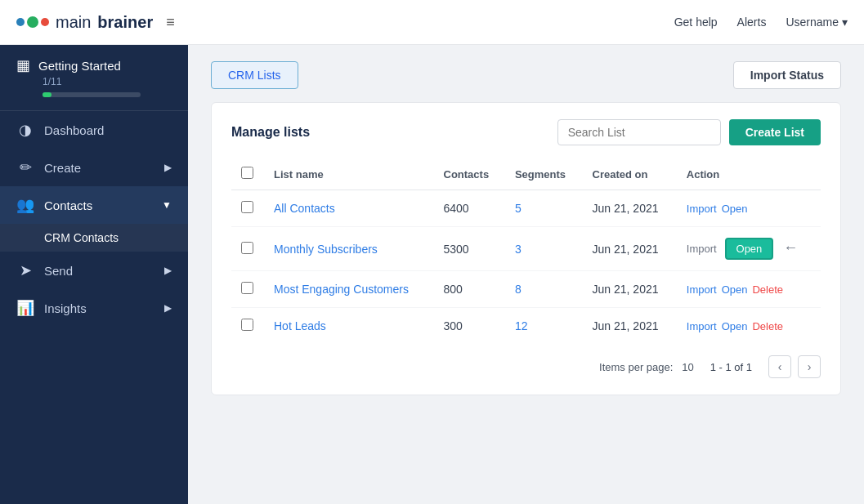 This screenshot has width=864, height=504. Describe the element at coordinates (94, 270) in the screenshot. I see `sidebar-item-send: ➤ Send ▶` at that location.